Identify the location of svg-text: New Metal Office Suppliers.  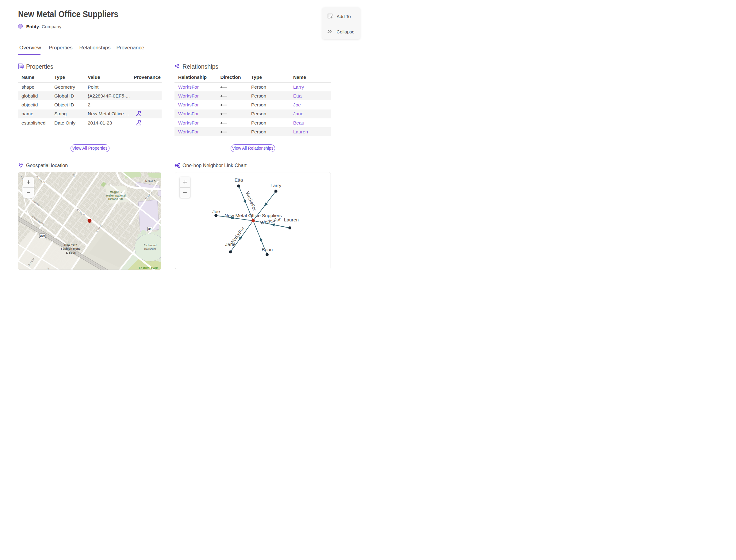
(253, 215).